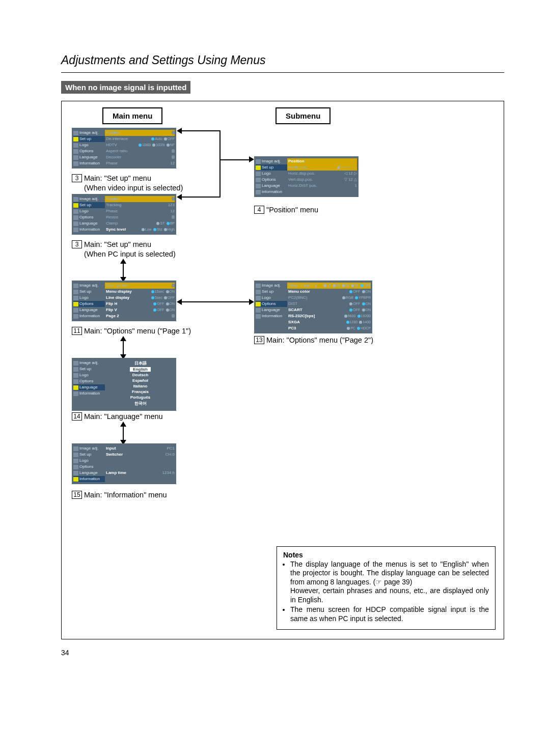 This screenshot has width=550, height=756. I want to click on notes-list: The display language of the menus is set…, so click(386, 592).